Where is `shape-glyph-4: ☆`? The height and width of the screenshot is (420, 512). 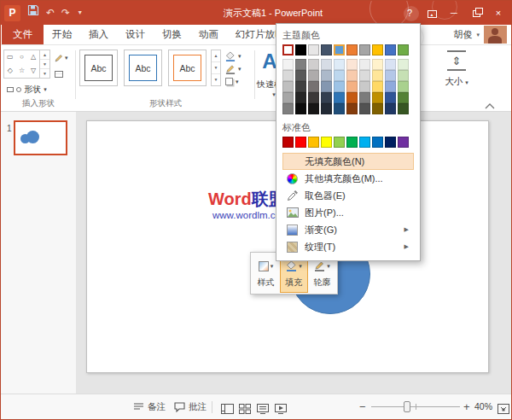 shape-glyph-4: ☆ is located at coordinates (22, 71).